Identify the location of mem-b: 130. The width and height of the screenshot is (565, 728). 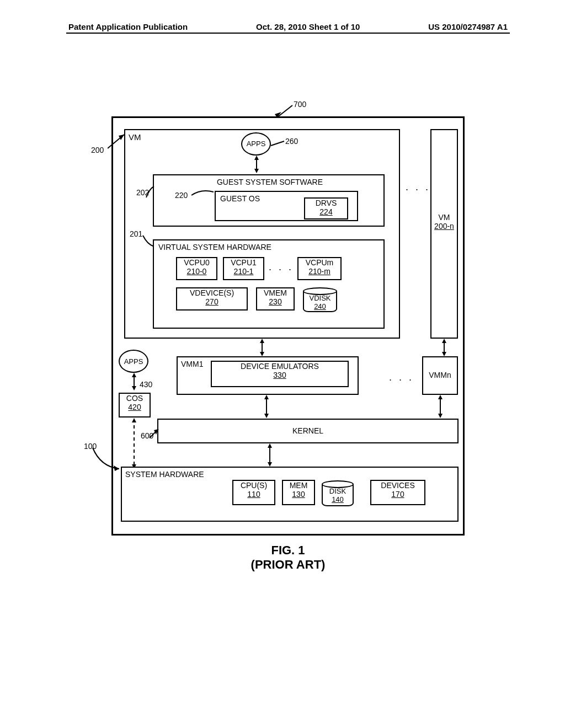
(298, 494).